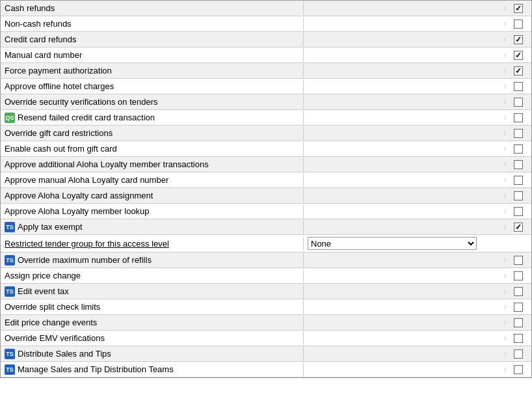  I want to click on row-label-text: Approve manual Aloha Loyalty card number, so click(86, 180).